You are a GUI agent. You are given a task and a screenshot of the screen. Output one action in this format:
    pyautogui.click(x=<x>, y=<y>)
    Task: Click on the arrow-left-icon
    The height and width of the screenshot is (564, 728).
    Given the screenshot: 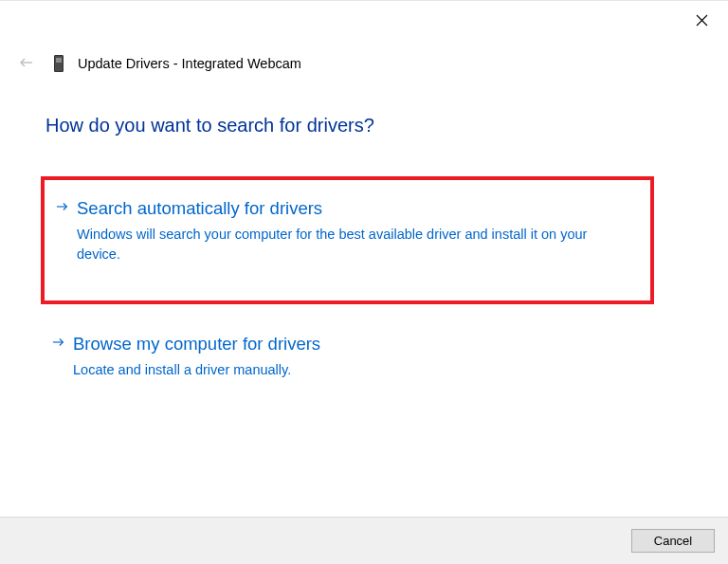 What is the action you would take?
    pyautogui.click(x=27, y=63)
    